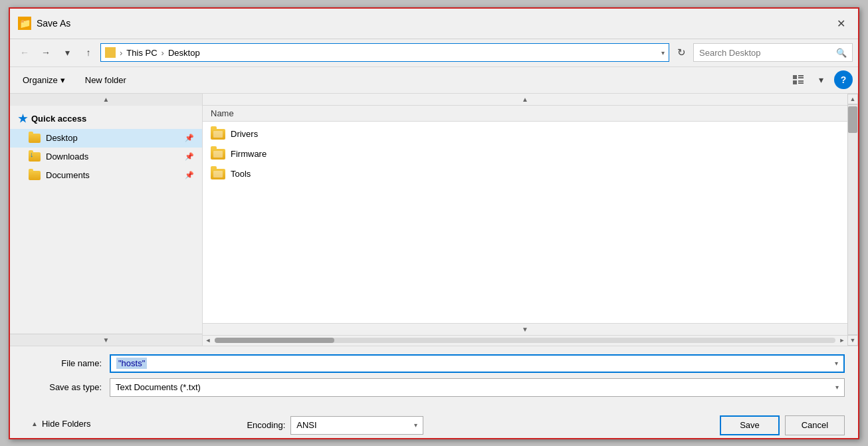 This screenshot has width=868, height=446. I want to click on help-label: ?, so click(844, 80).